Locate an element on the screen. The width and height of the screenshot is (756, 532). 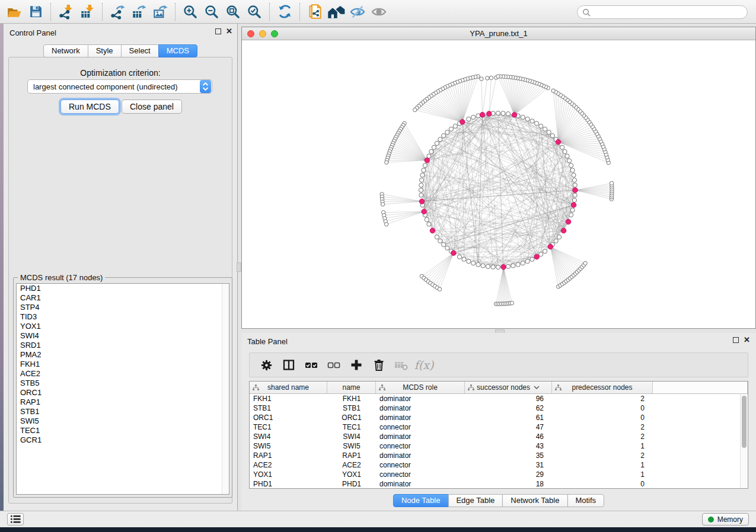
close-panel-icon: ✕ is located at coordinates (229, 31).